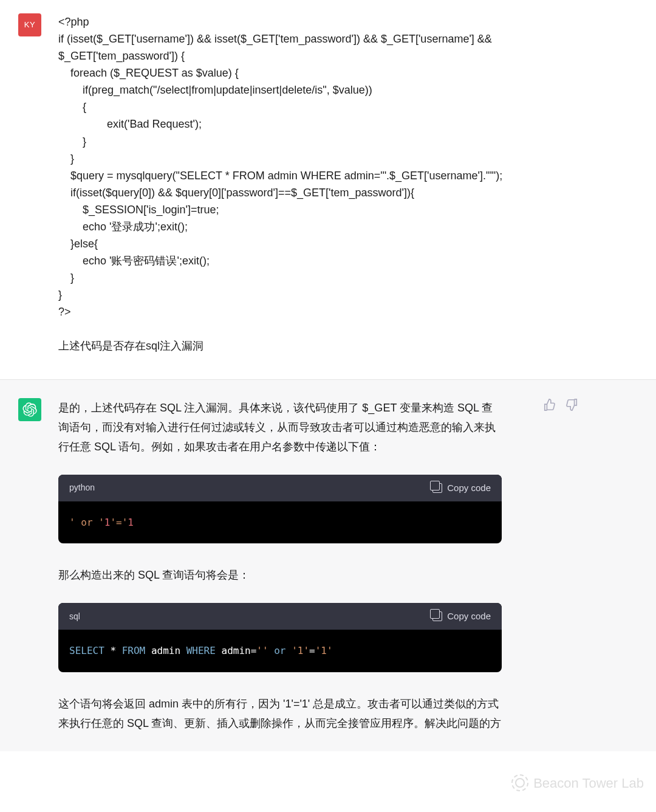  What do you see at coordinates (30, 26) in the screenshot?
I see `user-avatar-initials: KY` at bounding box center [30, 26].